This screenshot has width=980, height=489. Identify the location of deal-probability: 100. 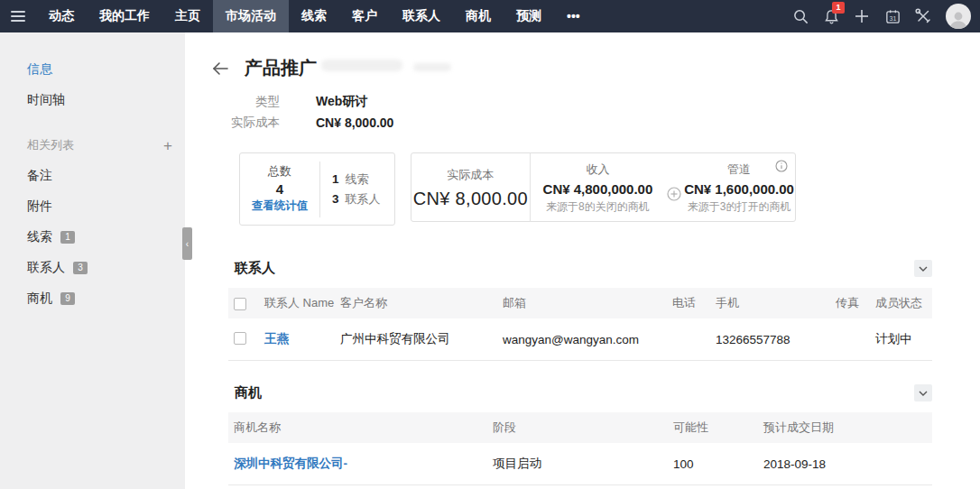
(713, 464).